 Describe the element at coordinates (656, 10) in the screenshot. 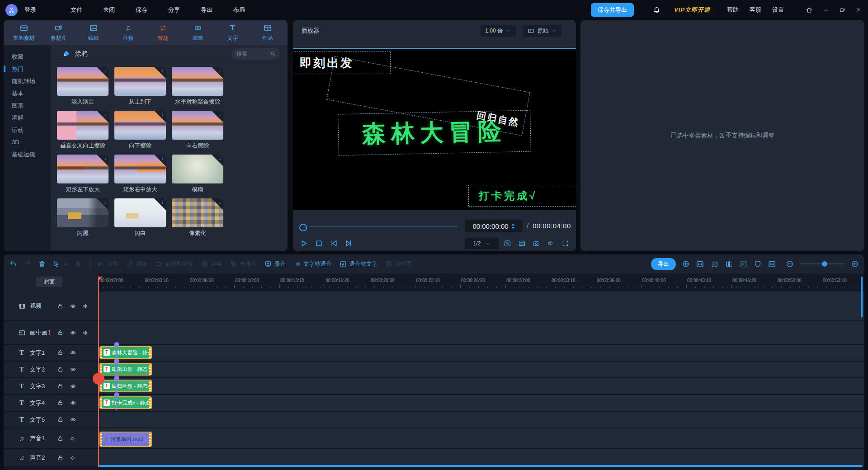

I see `notification-bell-icon` at that location.